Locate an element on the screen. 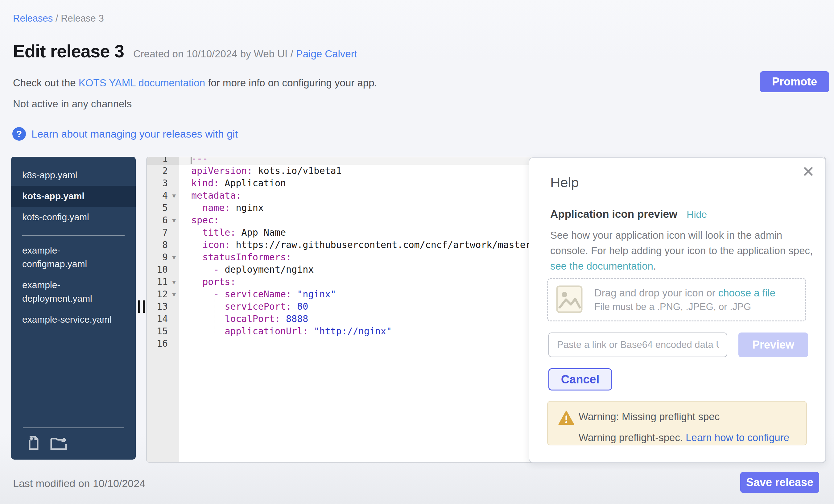 The height and width of the screenshot is (504, 834). gutter-cell: 12▼ is located at coordinates (163, 294).